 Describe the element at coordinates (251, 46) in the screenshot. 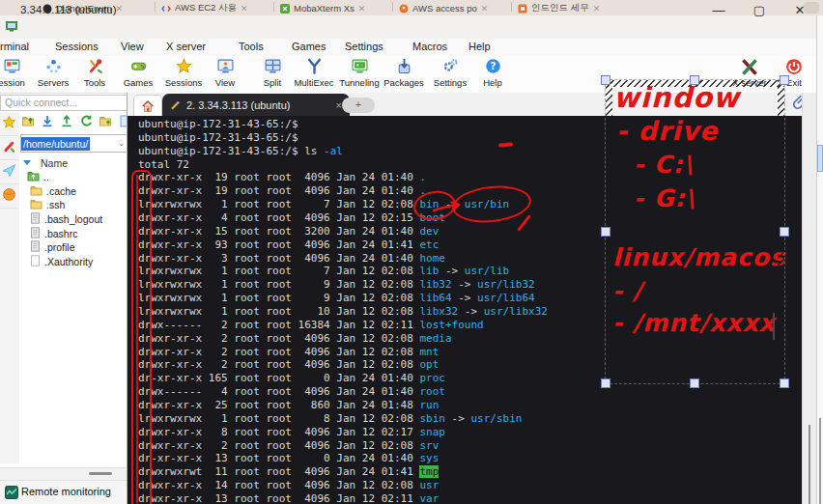

I see `menu-item-tools: Tools` at that location.